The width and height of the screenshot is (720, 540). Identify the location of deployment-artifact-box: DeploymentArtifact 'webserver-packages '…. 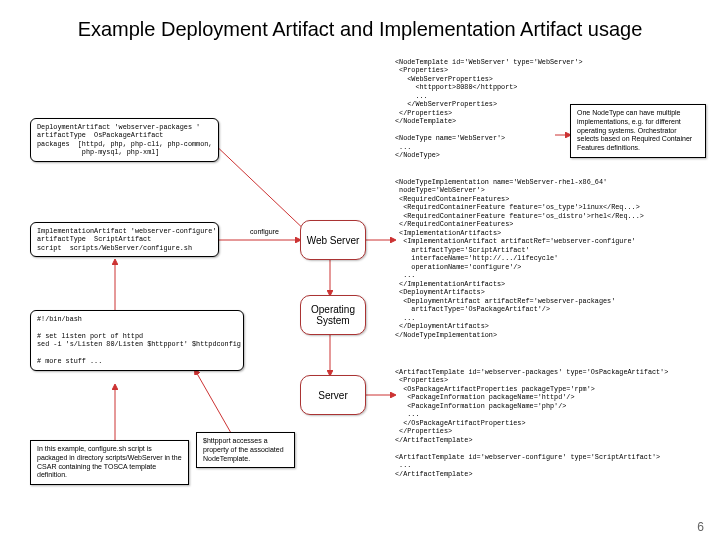
(124, 140).